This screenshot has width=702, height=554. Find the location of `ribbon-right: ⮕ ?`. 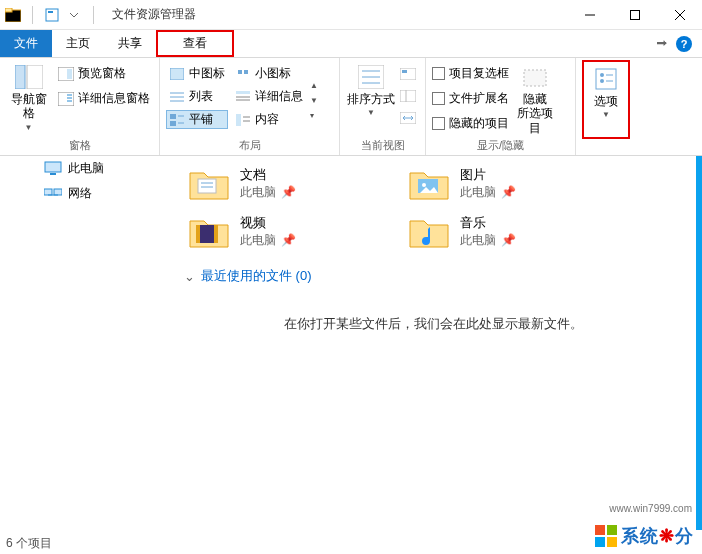

ribbon-right: ⮕ ? is located at coordinates (679, 44).